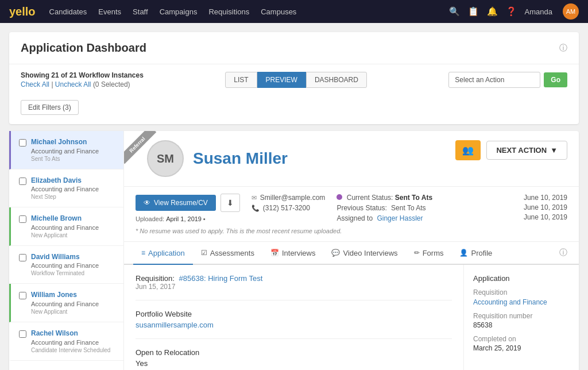 This screenshot has width=588, height=370. Describe the element at coordinates (335, 253) in the screenshot. I see `video-interviews-tab-icon: 💬` at that location.